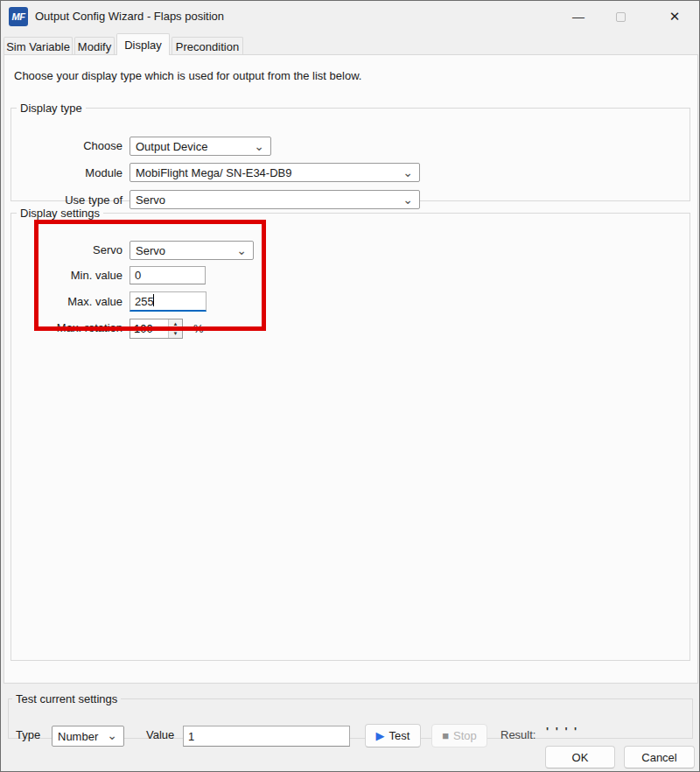 The height and width of the screenshot is (772, 700). I want to click on min-value-input, so click(168, 275).